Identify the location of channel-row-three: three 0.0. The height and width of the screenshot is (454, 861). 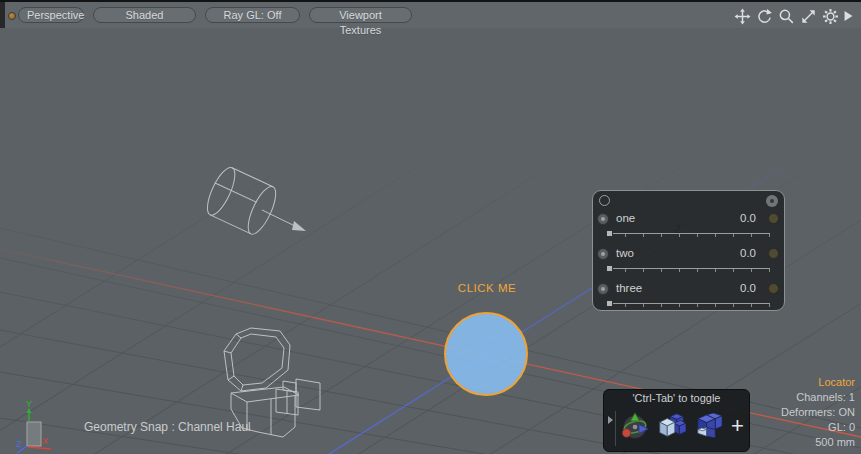
(690, 297).